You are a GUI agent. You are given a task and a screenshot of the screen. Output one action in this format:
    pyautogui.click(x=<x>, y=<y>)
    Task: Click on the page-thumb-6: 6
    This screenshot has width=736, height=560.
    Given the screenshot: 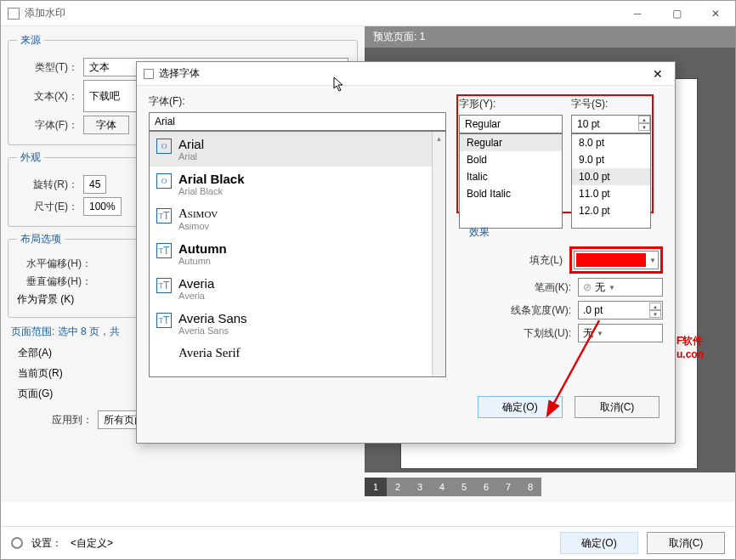 What is the action you would take?
    pyautogui.click(x=486, y=487)
    